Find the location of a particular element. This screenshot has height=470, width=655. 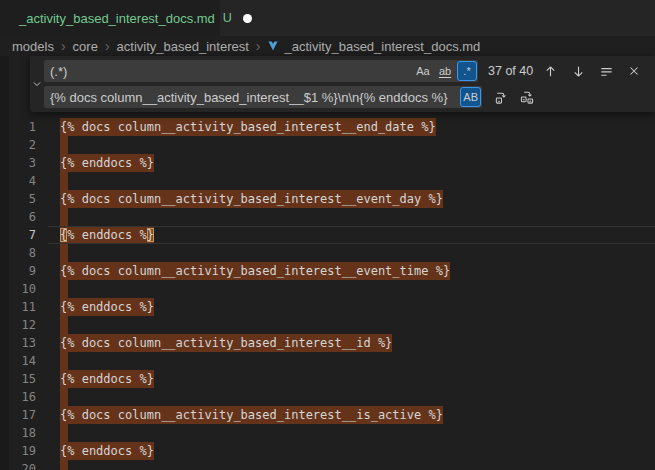

breadcrumb-item-file: _activity_based_interest_docs.md is located at coordinates (374, 46).